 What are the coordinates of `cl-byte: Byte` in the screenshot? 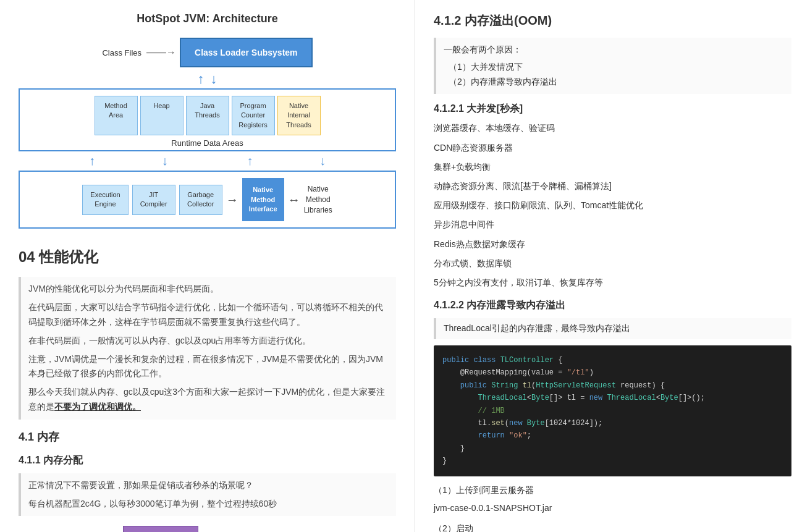 It's located at (540, 398).